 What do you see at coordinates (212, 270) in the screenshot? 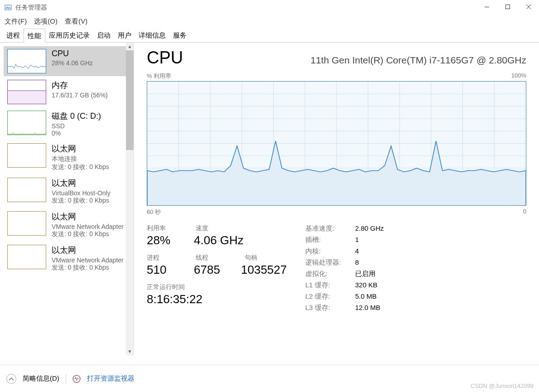
I see `thread-value: 6785` at bounding box center [212, 270].